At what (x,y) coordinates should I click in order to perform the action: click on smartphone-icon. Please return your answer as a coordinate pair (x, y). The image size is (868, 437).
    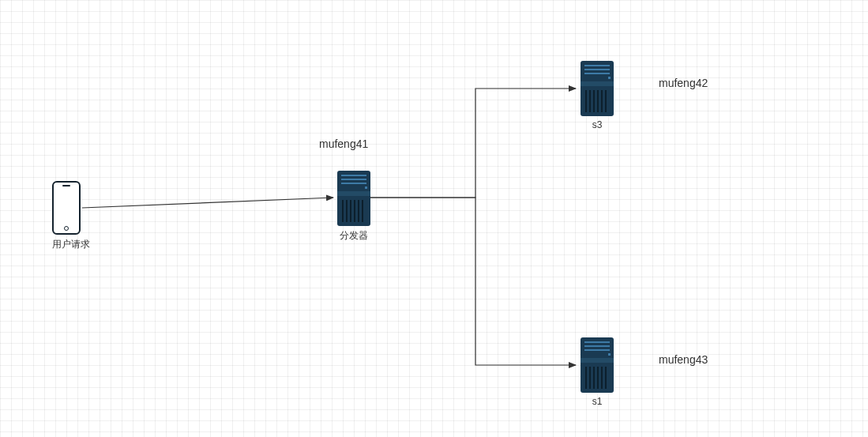
    Looking at the image, I should click on (66, 208).